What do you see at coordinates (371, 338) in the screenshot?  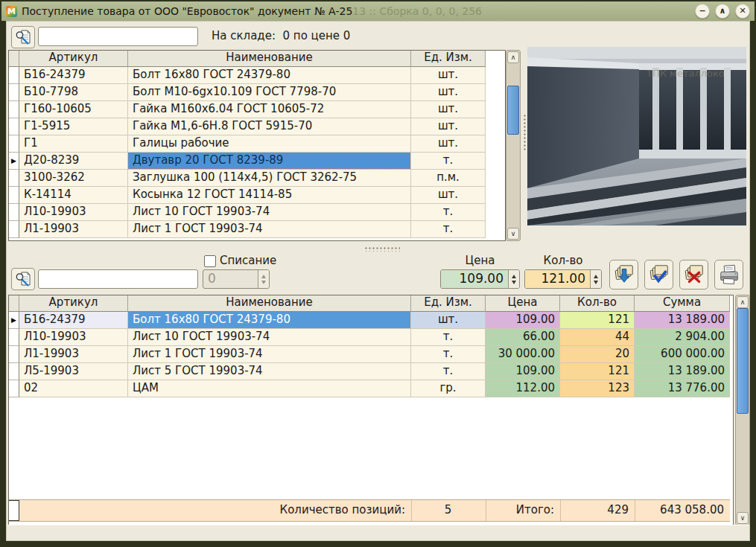 I see `table-row: Л10-19903 Лист 10 ГОСТ 19903-74 т. 66.00…` at bounding box center [371, 338].